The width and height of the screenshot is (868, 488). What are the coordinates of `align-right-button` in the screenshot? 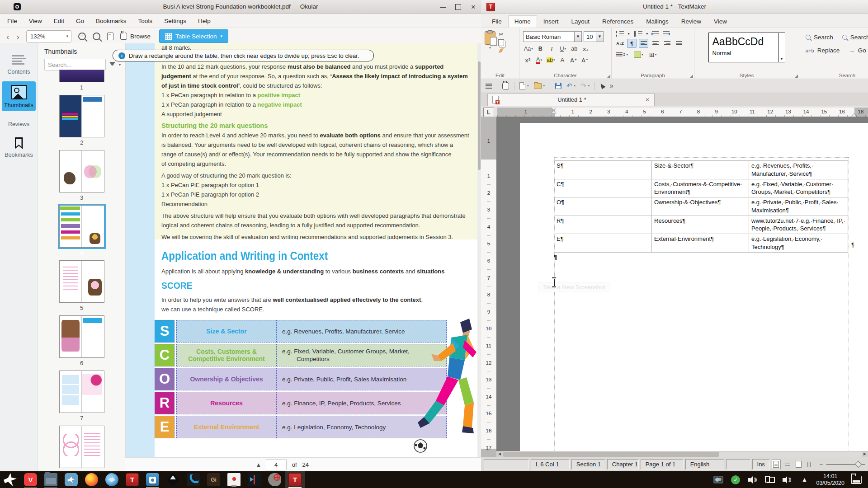 It's located at (667, 43).